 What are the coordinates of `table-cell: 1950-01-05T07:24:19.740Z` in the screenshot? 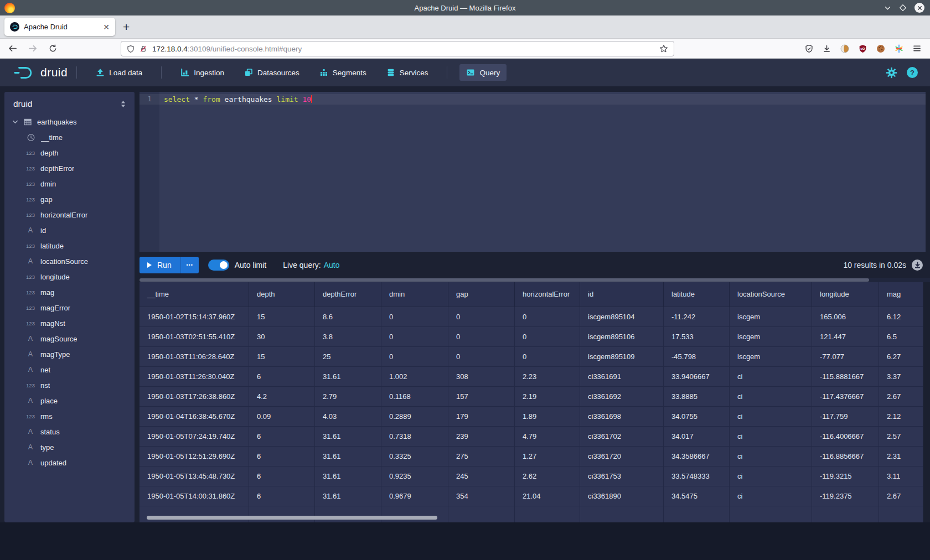 It's located at (194, 437).